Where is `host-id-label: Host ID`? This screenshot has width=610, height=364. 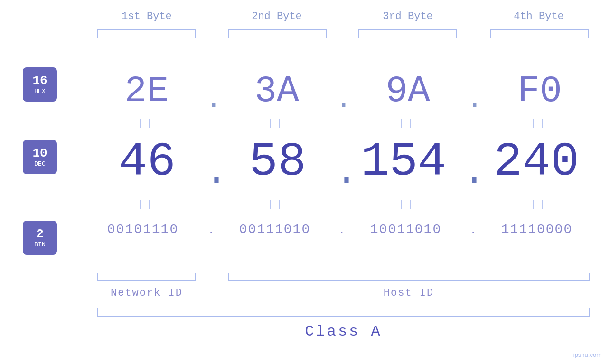 host-id-label: Host ID is located at coordinates (409, 293).